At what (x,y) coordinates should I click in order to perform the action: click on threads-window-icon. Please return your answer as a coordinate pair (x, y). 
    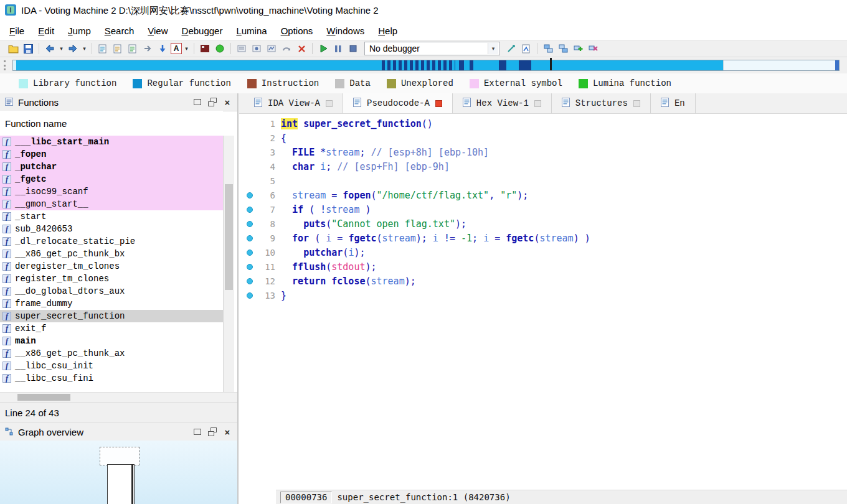
    Looking at the image, I should click on (563, 49).